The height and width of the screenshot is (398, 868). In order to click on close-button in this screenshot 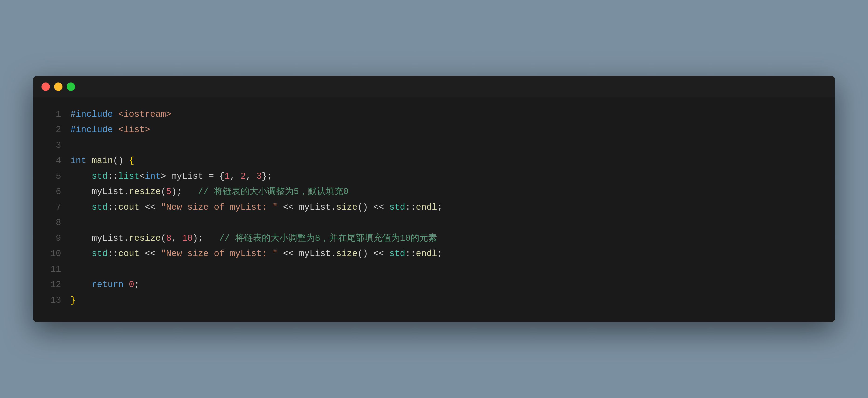, I will do `click(46, 87)`.